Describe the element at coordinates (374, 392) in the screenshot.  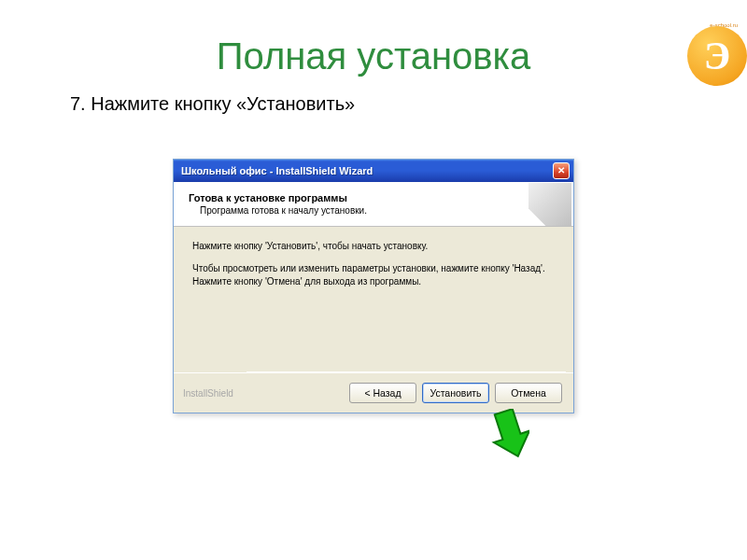
I see `wizard-footer: InstallShield < Назад Установить Отмена` at that location.